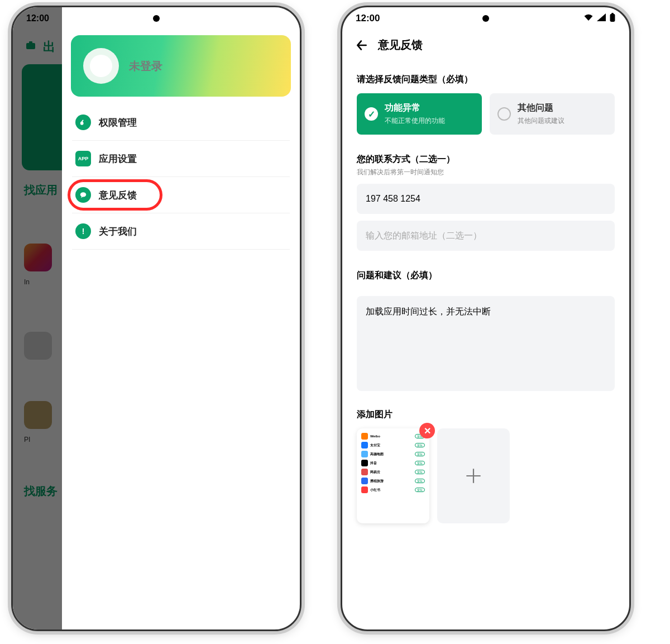 The width and height of the screenshot is (670, 644). What do you see at coordinates (504, 114) in the screenshot?
I see `radio-icon` at bounding box center [504, 114].